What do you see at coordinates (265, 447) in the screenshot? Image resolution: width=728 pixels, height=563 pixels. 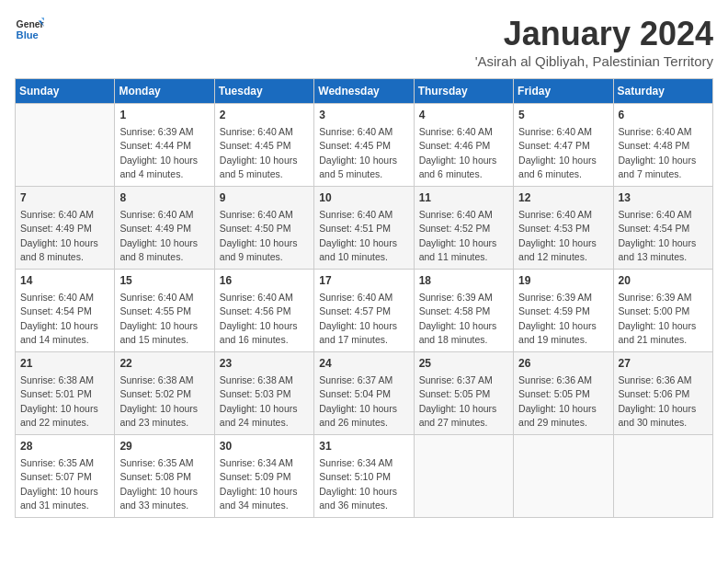 I see `day-number: 30` at bounding box center [265, 447].